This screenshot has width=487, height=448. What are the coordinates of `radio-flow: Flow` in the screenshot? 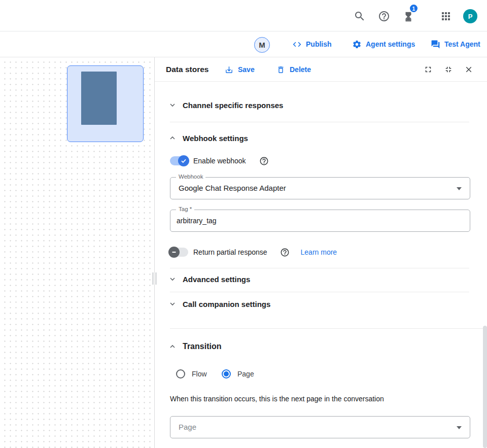 It's located at (192, 374).